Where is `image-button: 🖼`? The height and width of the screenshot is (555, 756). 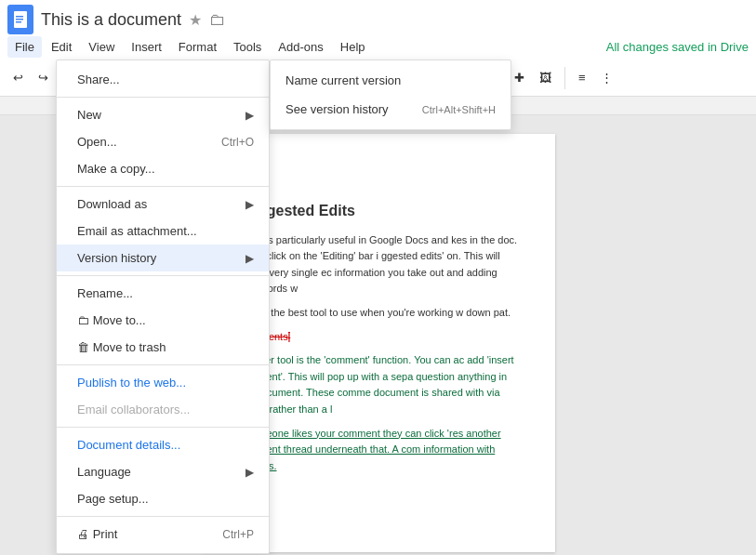 image-button: 🖼 is located at coordinates (545, 78).